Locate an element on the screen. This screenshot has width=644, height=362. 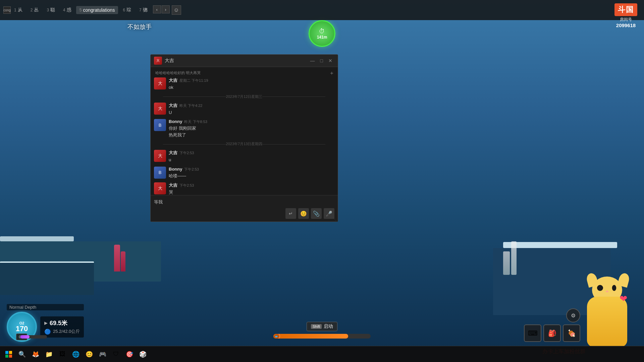
msg-sender-5: Bonny is located at coordinates (175, 169).